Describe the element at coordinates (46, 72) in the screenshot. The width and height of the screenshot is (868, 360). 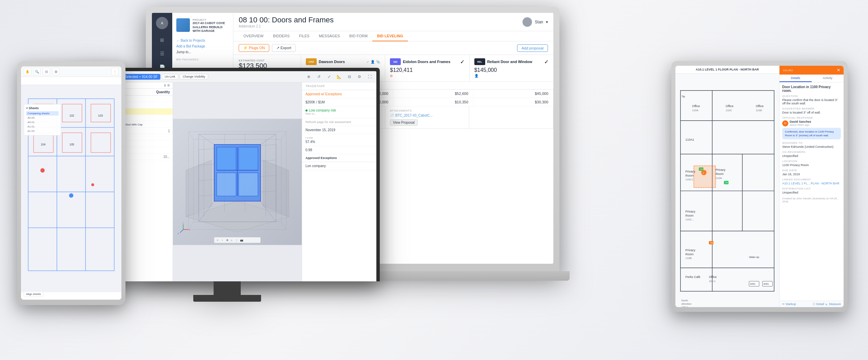
I see `tablet-tool-filter: ⊟` at that location.